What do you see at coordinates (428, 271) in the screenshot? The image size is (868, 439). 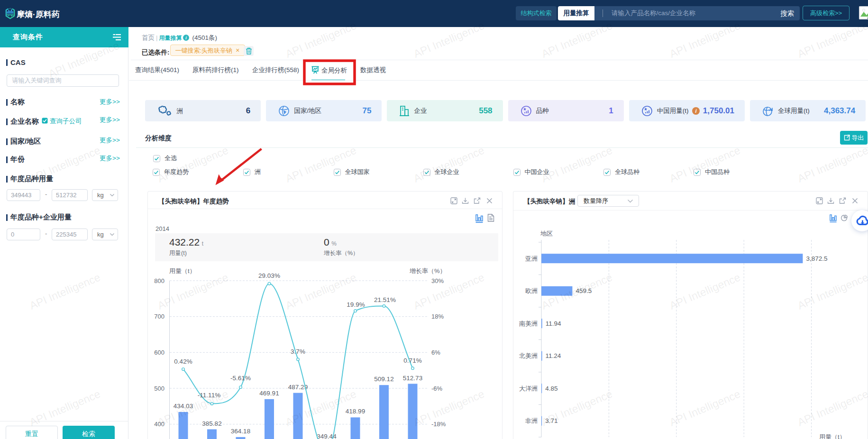 I see `svg-text: 增长率（%）` at bounding box center [428, 271].